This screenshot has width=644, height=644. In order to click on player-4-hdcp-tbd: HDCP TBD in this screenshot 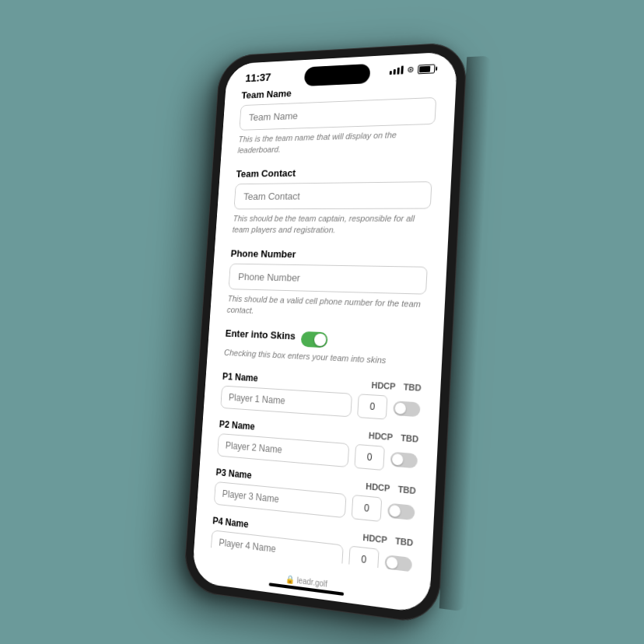, I will do `click(387, 540)`.